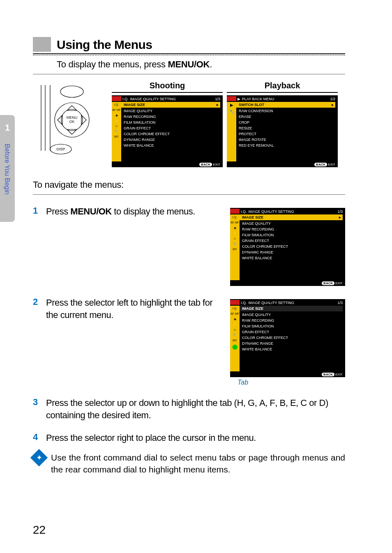 The image size is (392, 553). Describe the element at coordinates (198, 463) in the screenshot. I see `note-text: Use the front command dial to select men…` at that location.